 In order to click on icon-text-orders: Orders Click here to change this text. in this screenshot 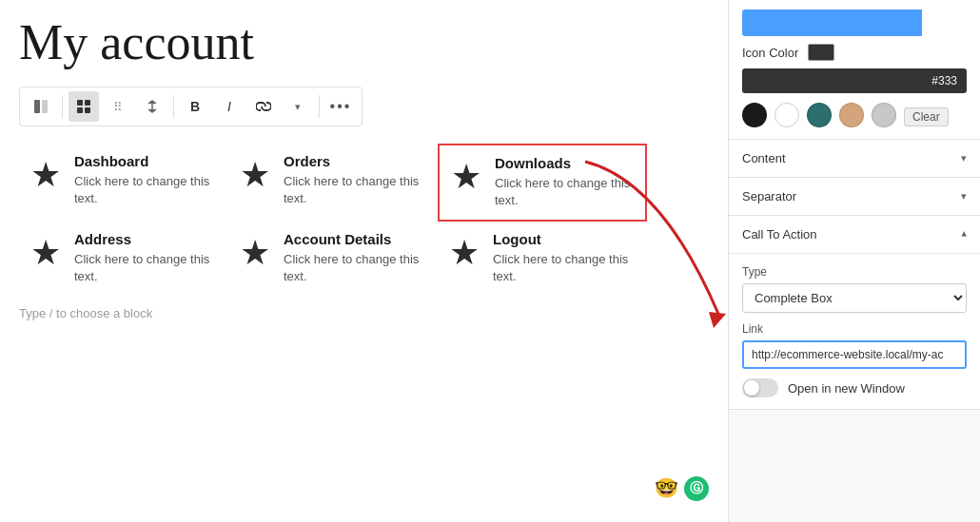, I will do `click(355, 181)`.